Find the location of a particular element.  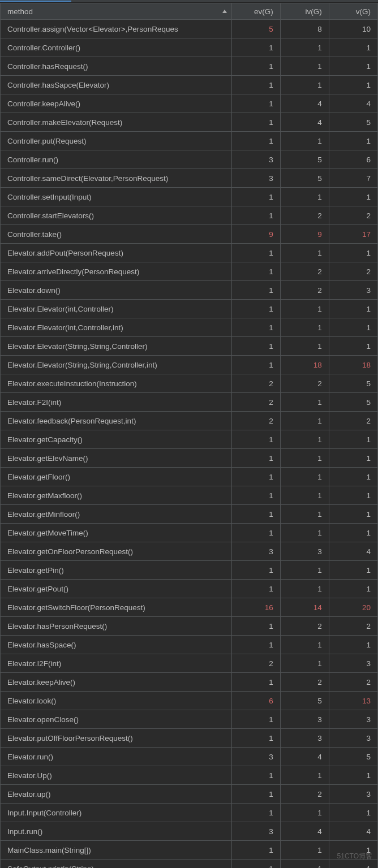

method-cell: Elevator.getMaxfloor() is located at coordinates (117, 495).